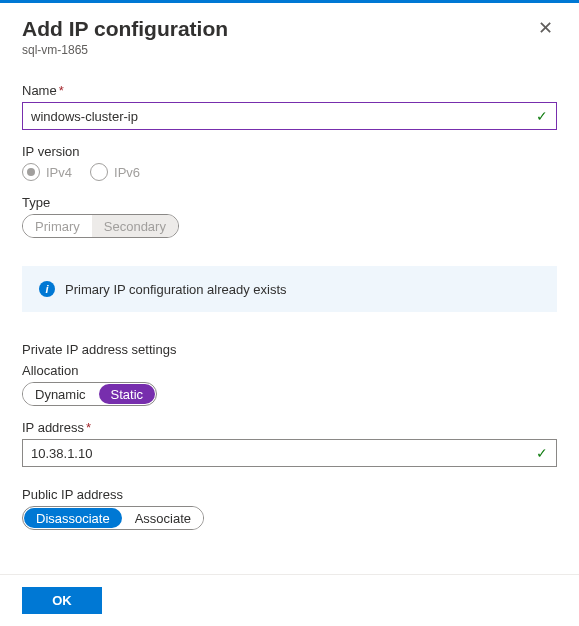 The image size is (579, 626). What do you see at coordinates (290, 152) in the screenshot?
I see `ip-version-label: IP version` at bounding box center [290, 152].